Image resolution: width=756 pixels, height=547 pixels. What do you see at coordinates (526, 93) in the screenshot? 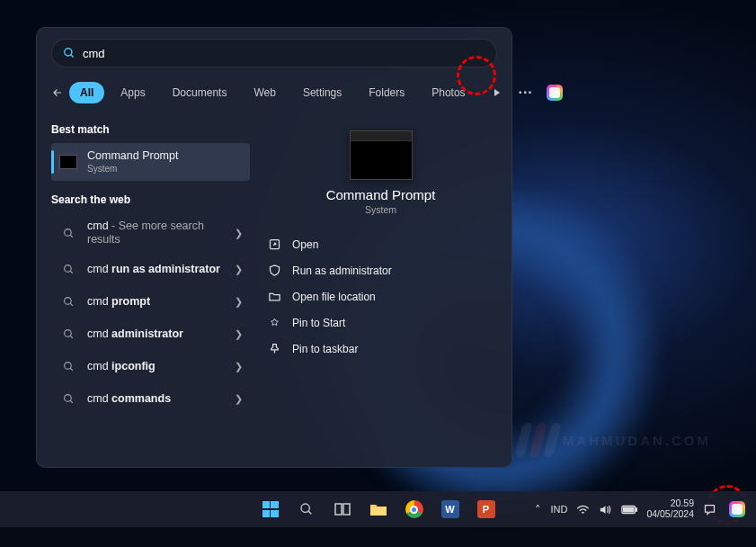
I see `more-button: ···` at bounding box center [526, 93].